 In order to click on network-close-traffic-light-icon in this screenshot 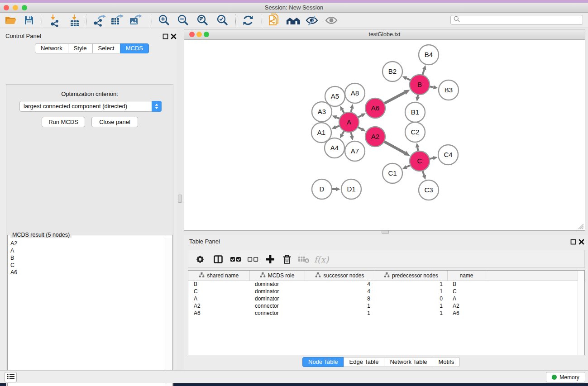, I will do `click(192, 34)`.